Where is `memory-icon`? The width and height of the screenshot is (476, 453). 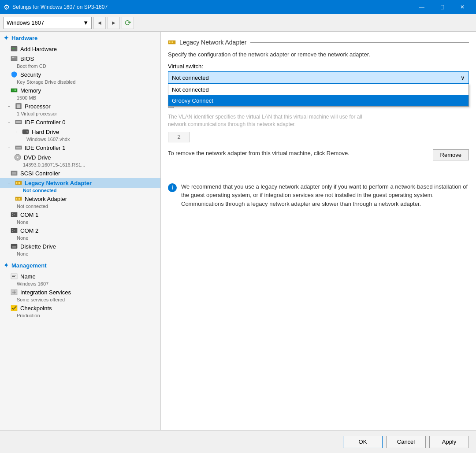 memory-icon is located at coordinates (14, 90).